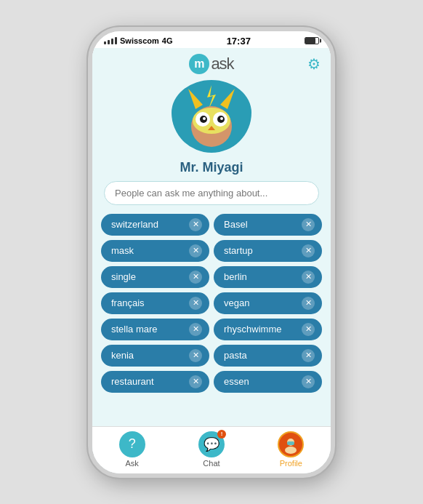  Describe the element at coordinates (148, 329) in the screenshot. I see `tag-label: stella mare` at that location.